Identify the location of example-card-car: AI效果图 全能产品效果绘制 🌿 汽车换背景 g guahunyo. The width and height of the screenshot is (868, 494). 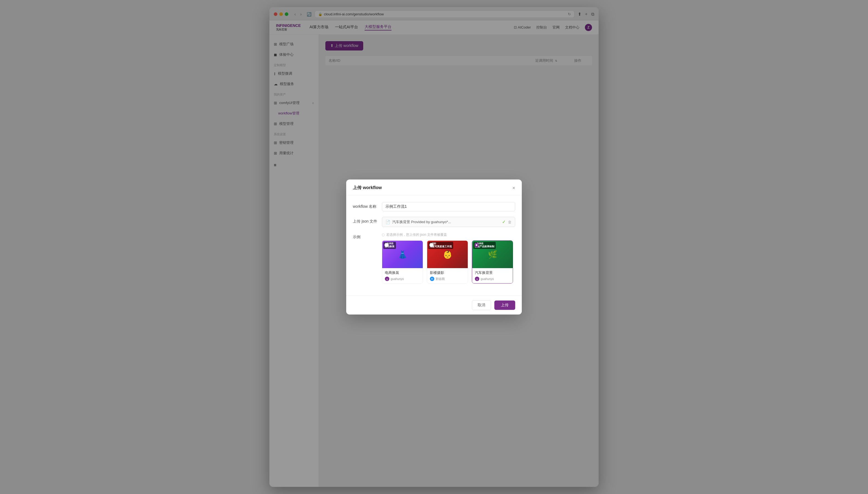
(492, 262).